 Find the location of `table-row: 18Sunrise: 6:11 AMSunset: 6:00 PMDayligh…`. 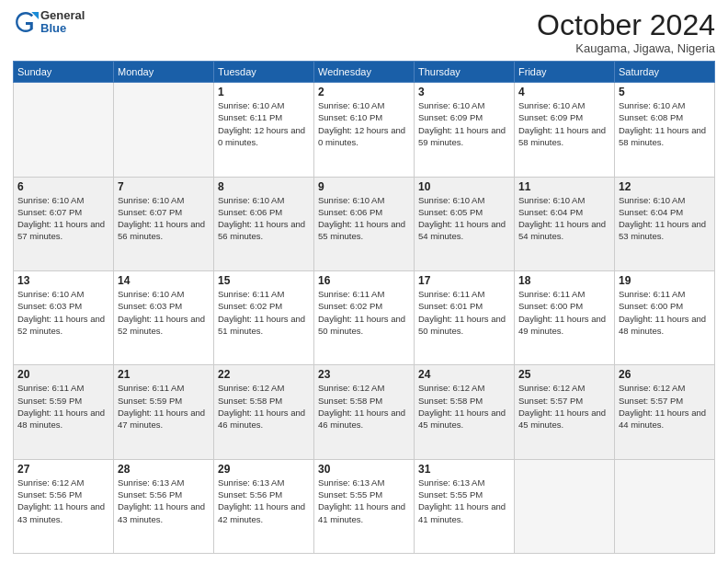

table-row: 18Sunrise: 6:11 AMSunset: 6:00 PMDayligh… is located at coordinates (564, 317).